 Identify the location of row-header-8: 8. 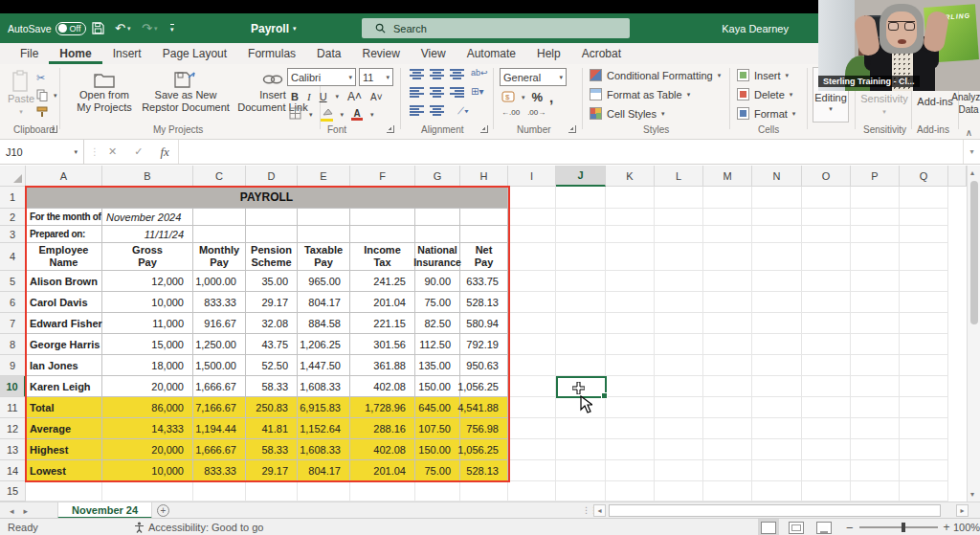
(13, 345).